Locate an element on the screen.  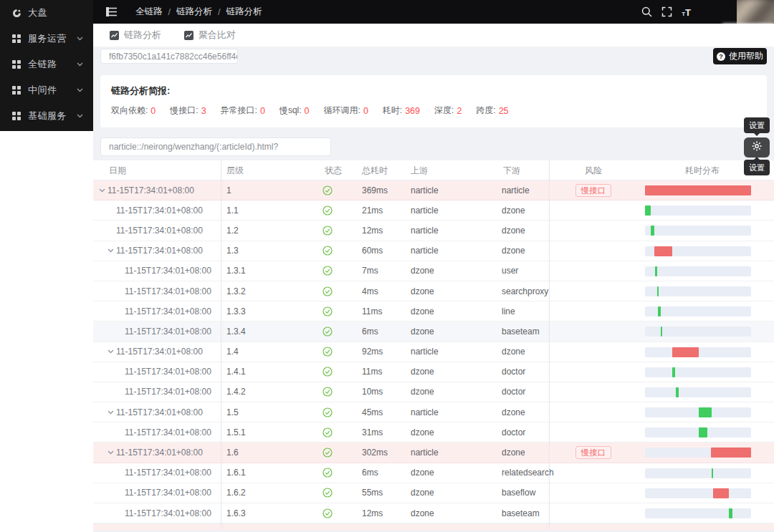
cell-level: 1.2 is located at coordinates (271, 231).